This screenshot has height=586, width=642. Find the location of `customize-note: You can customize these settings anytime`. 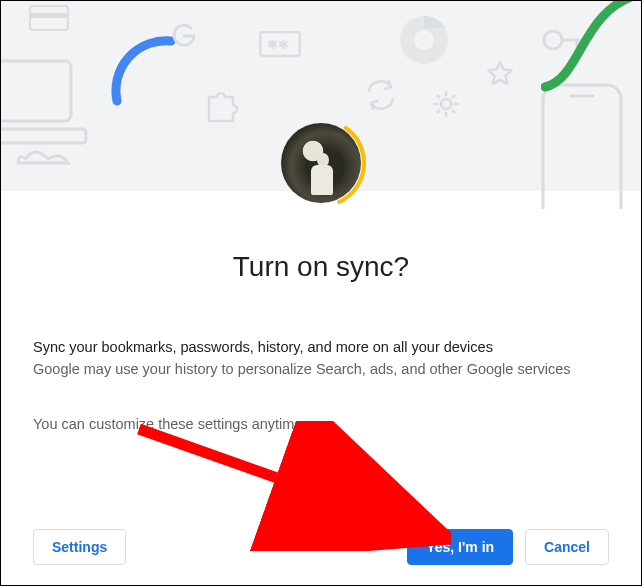

customize-note: You can customize these settings anytime is located at coordinates (321, 424).